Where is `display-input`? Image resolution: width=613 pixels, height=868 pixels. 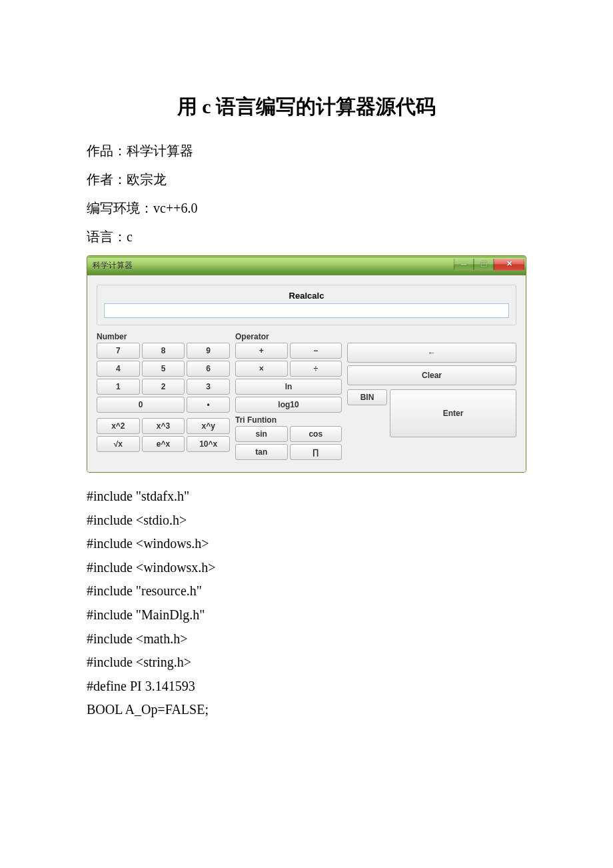 display-input is located at coordinates (306, 311).